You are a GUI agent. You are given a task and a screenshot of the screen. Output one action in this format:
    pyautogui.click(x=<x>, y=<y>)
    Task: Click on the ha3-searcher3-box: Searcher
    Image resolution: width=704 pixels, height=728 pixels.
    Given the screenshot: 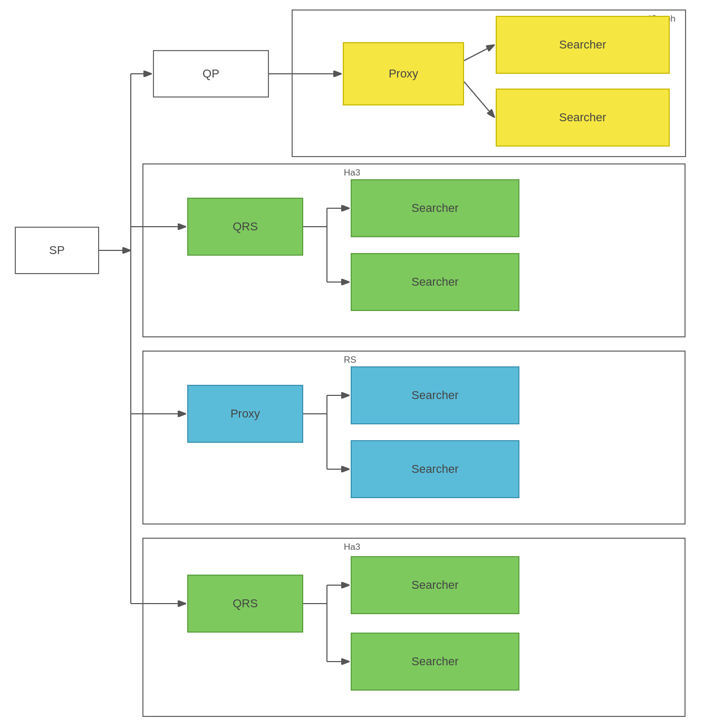 What is the action you would take?
    pyautogui.click(x=435, y=585)
    